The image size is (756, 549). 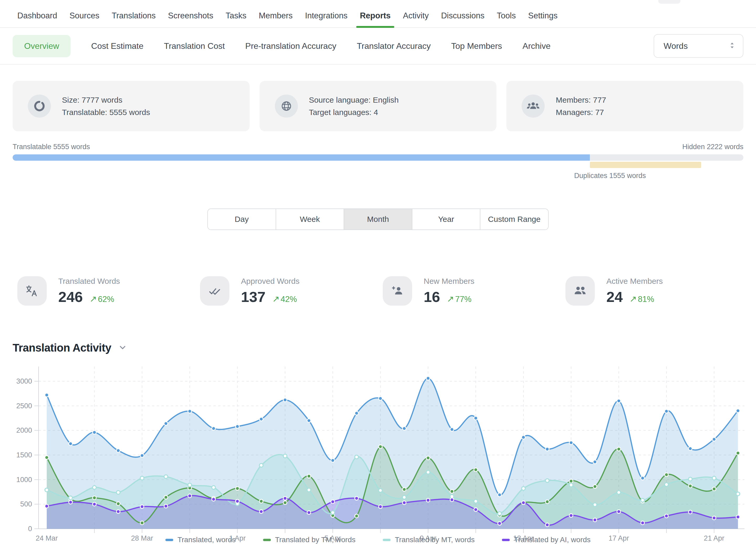 I want to click on legend-item-translated-words: Translated, words, so click(x=201, y=540).